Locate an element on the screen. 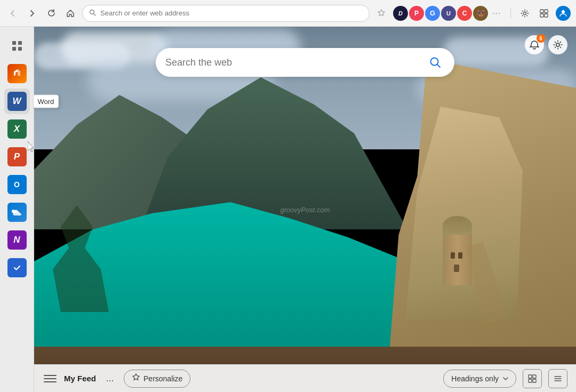  browser-toolbar: D P G U C 🐻 ··· is located at coordinates (288, 13).